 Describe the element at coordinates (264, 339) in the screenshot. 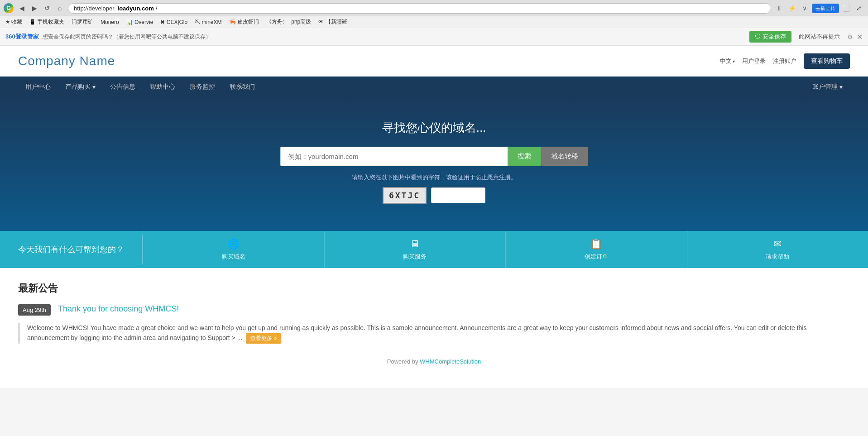

I see `read-more-button: 查看更多 »` at that location.